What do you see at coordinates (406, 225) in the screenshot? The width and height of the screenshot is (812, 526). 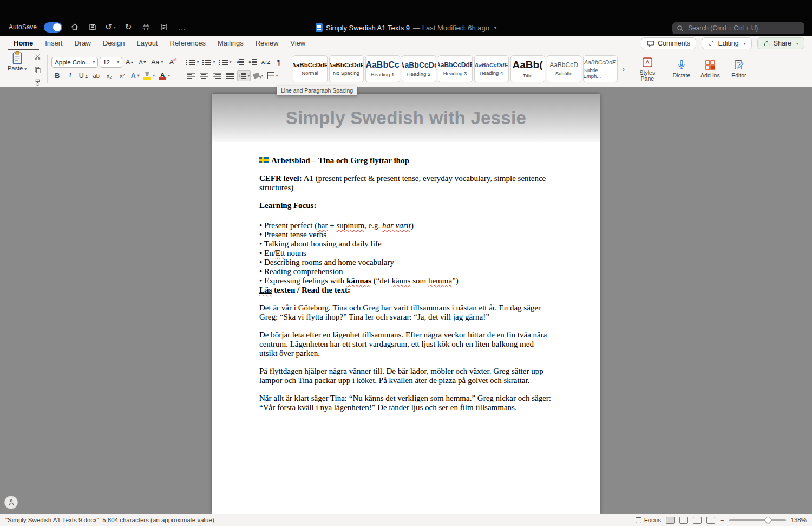 I see `bullet-item: • Present perfect (har + supinum, e.g. h…` at bounding box center [406, 225].